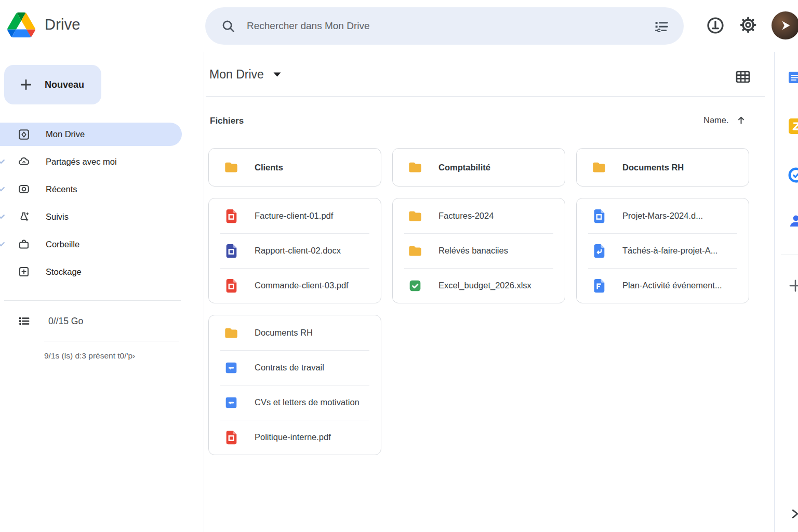  I want to click on file-row: Projet-Mars-2024.d..., so click(663, 216).